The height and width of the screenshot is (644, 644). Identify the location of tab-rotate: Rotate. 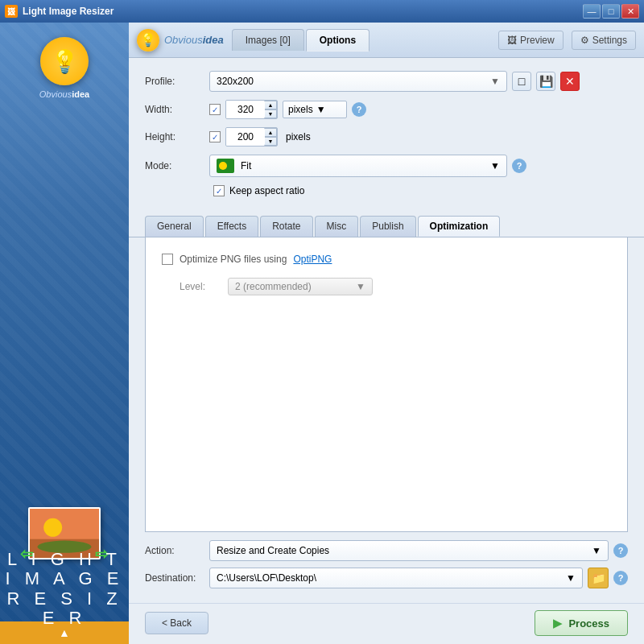
(287, 226).